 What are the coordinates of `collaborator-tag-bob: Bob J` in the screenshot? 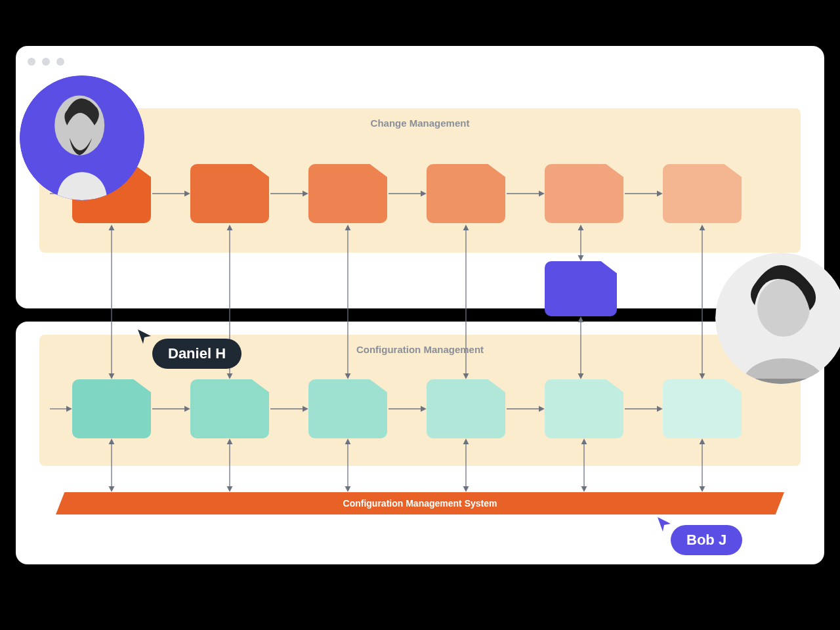 It's located at (706, 540).